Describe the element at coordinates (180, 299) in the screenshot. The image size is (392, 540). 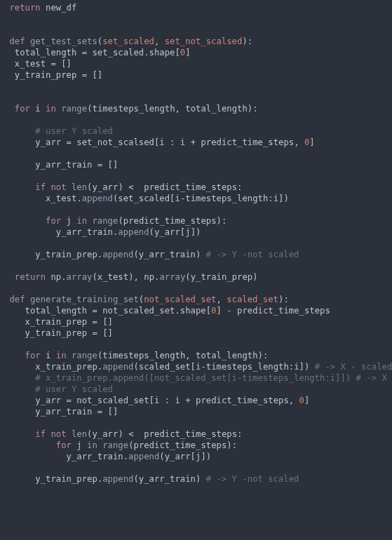
I see `code-param: not_scaled_set` at that location.